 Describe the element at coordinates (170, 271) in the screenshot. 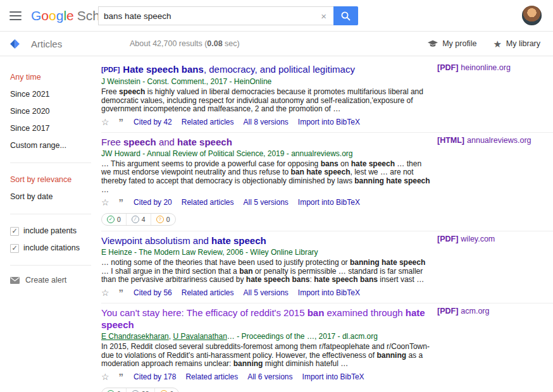

I see `text-segment: … I shall argue in the third section tha…` at that location.